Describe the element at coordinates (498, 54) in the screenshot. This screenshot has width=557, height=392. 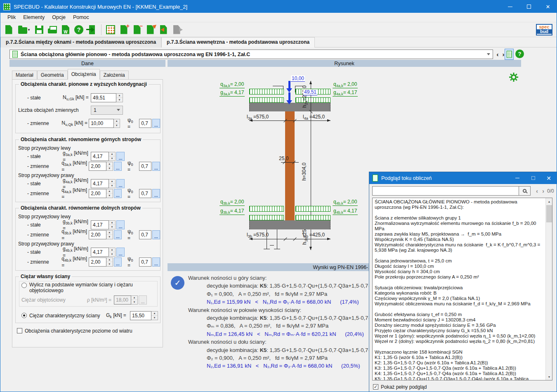
I see `prev-calculation-button: ‹` at that location.